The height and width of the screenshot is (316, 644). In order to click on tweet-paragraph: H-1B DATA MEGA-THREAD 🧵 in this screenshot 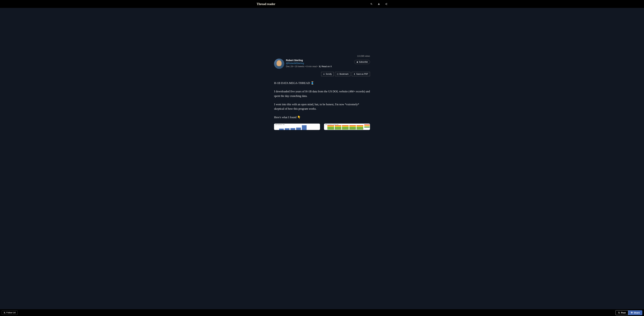, I will do `click(322, 83)`.